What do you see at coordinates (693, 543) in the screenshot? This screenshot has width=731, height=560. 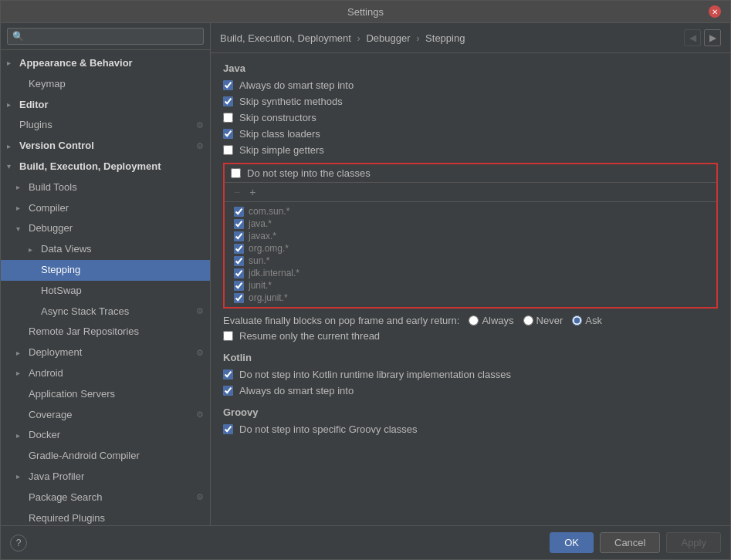 I see `apply-button: Apply` at bounding box center [693, 543].